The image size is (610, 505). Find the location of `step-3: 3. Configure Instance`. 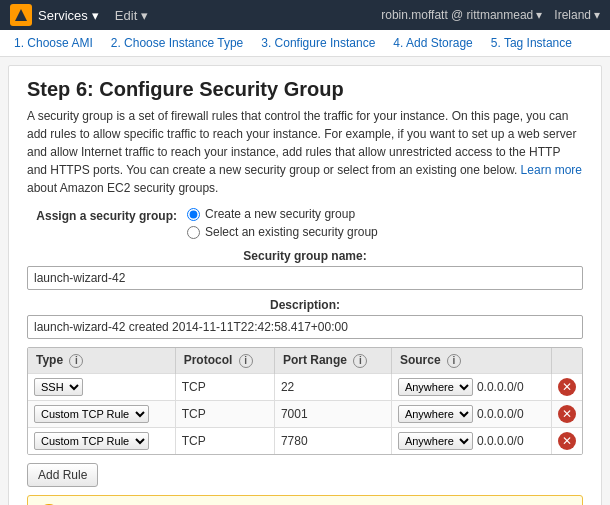

step-3: 3. Configure Instance is located at coordinates (318, 43).